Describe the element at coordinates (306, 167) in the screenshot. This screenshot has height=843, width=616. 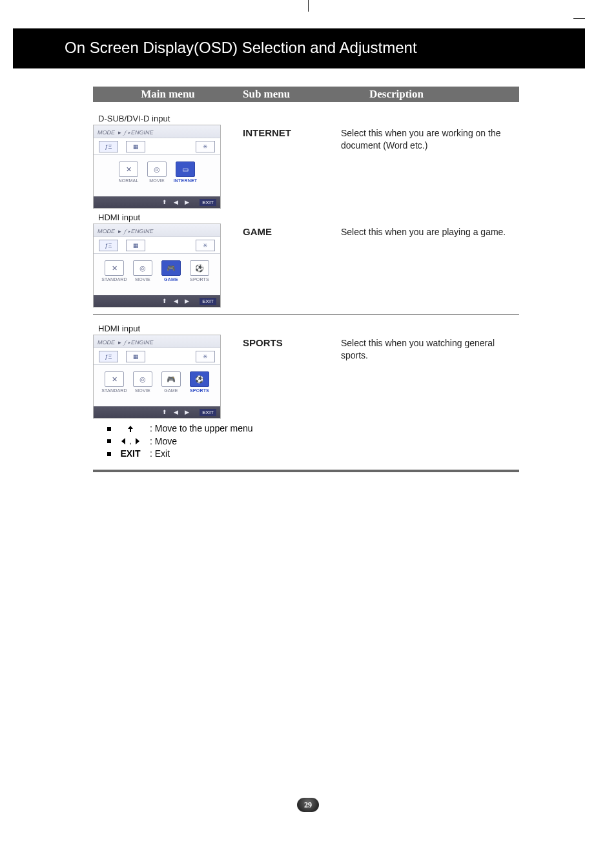
I see `table-row: MODE ▸ 𝑓 ▸ ENGINEƒΞ▦✳✕NORMAL◎MOVIE▭INTER…` at that location.